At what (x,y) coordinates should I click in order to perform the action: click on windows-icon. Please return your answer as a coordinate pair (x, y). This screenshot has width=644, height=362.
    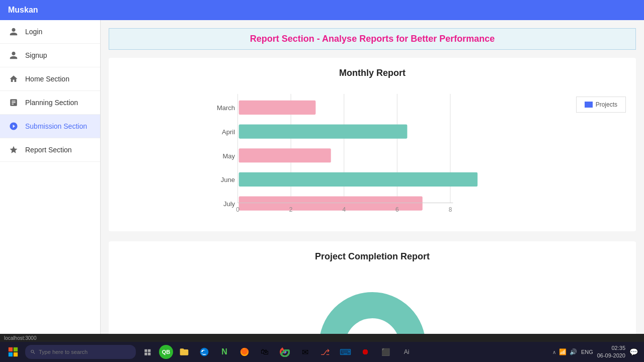
    Looking at the image, I should click on (13, 352).